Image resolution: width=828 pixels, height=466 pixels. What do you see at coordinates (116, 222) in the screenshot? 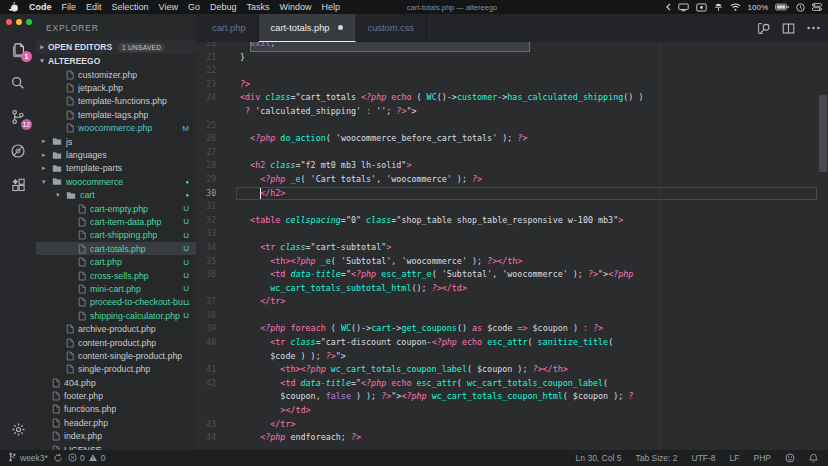
I see `tree-file-cart-item-data-php: cart-item-data.phpU` at bounding box center [116, 222].